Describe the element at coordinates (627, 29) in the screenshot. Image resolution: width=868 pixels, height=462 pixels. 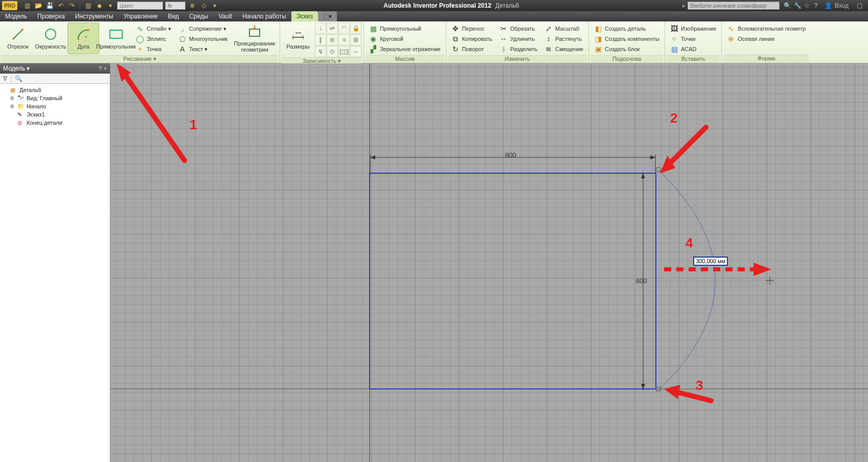
I see `make-part-button: ◧Создать деталь` at that location.